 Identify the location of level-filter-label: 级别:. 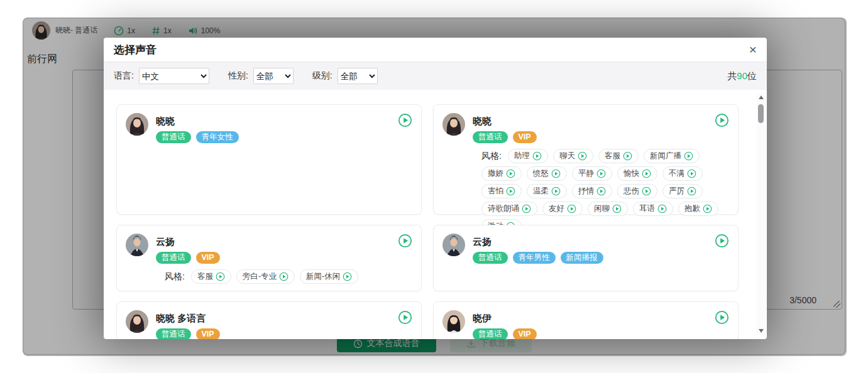
(322, 76).